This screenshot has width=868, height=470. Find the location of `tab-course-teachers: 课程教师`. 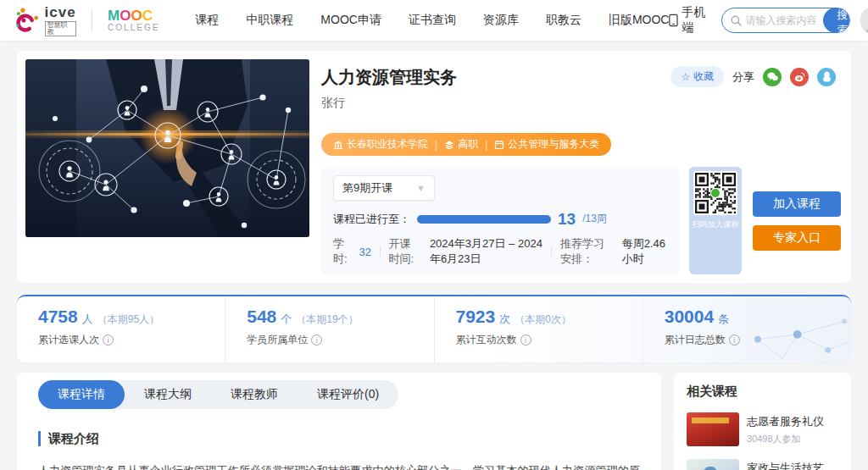

tab-course-teachers: 课程教师 is located at coordinates (254, 395).